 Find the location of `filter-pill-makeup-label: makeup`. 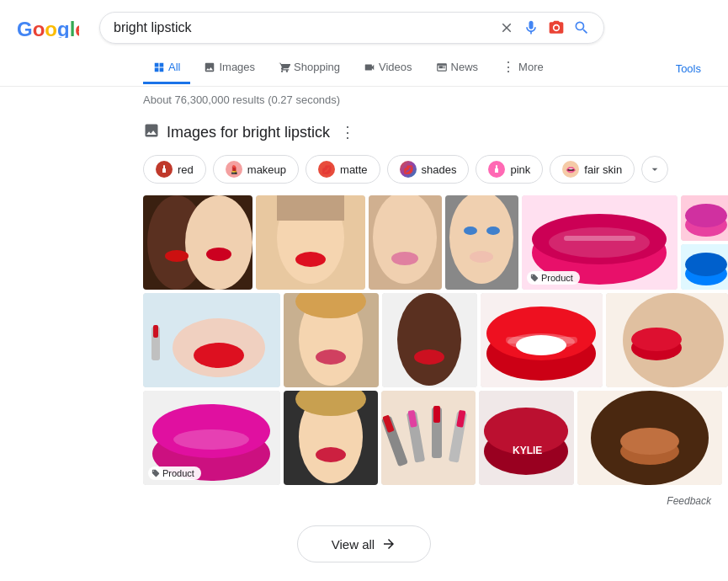

filter-pill-makeup-label: makeup is located at coordinates (267, 170).